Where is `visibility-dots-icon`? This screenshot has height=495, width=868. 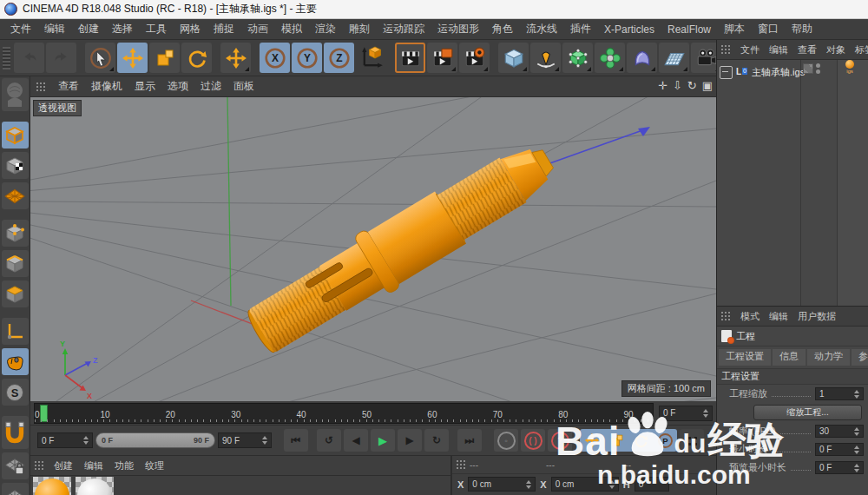
visibility-dots-icon is located at coordinates (818, 69).